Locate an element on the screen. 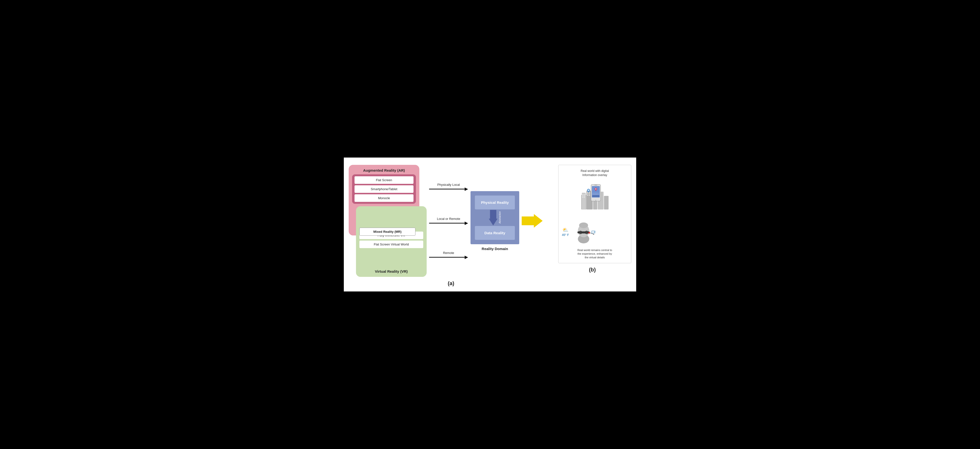 This screenshot has height=449, width=980. abs-line is located at coordinates (493, 214).